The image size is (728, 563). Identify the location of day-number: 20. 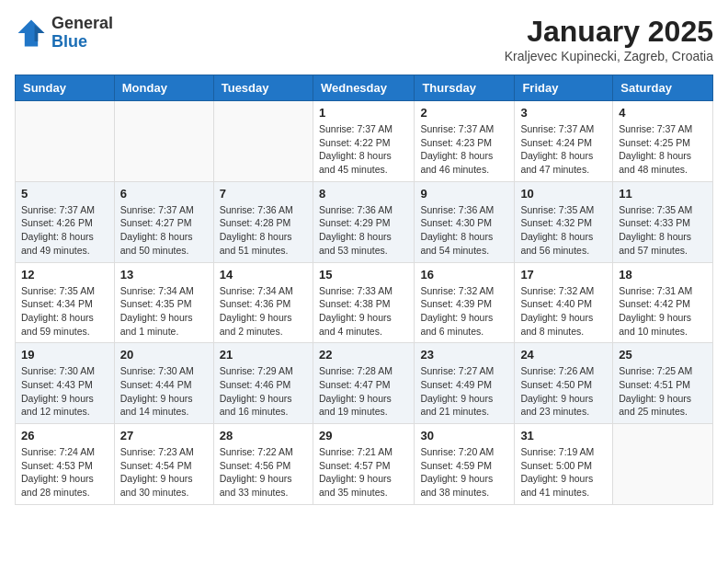
(164, 355).